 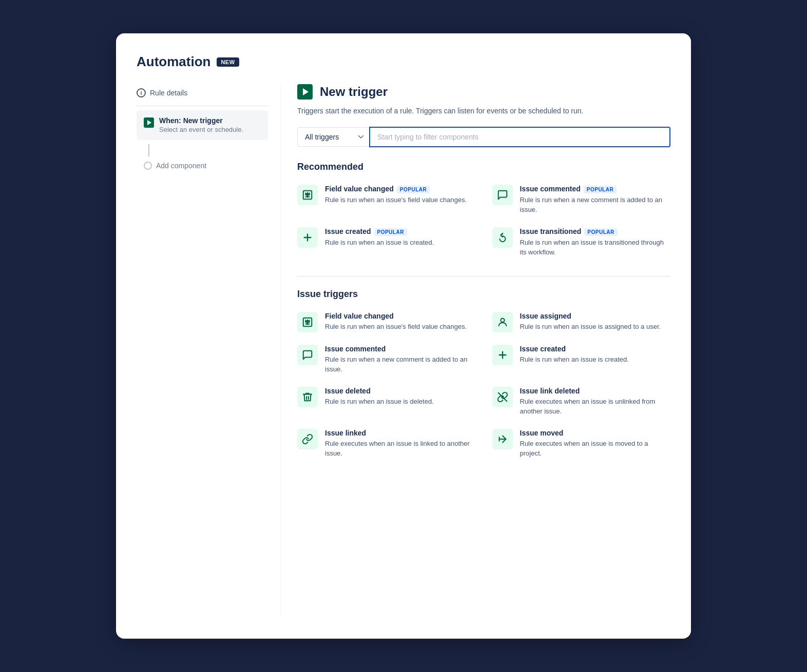 I want to click on trigger-name: Issue createdPOPULAR, so click(x=379, y=232).